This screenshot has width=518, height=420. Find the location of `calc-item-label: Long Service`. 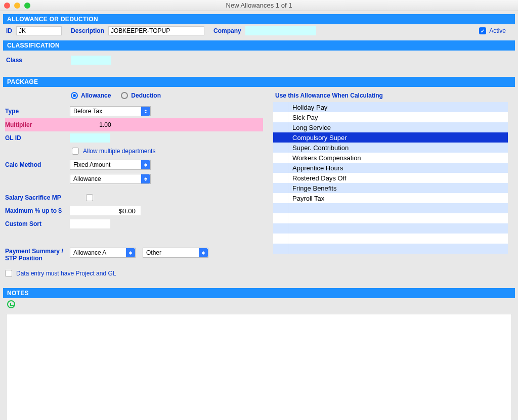

calc-item-label: Long Service is located at coordinates (312, 127).